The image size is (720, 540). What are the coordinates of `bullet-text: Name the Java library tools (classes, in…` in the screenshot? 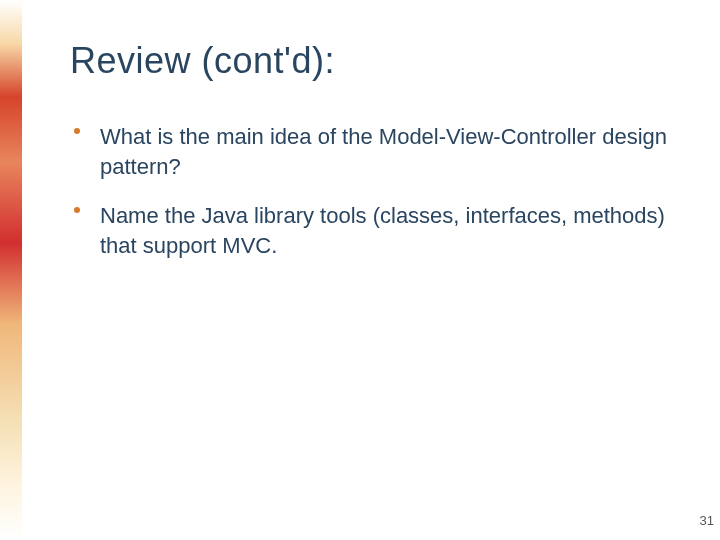 It's located at (382, 230).